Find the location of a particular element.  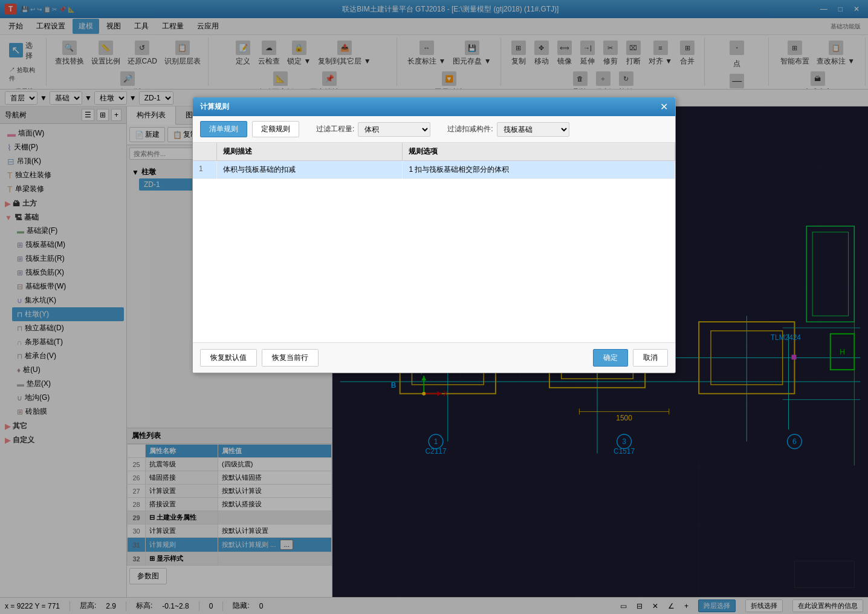

filter-deduct-label: 过滤扣减构件: is located at coordinates (470, 129).